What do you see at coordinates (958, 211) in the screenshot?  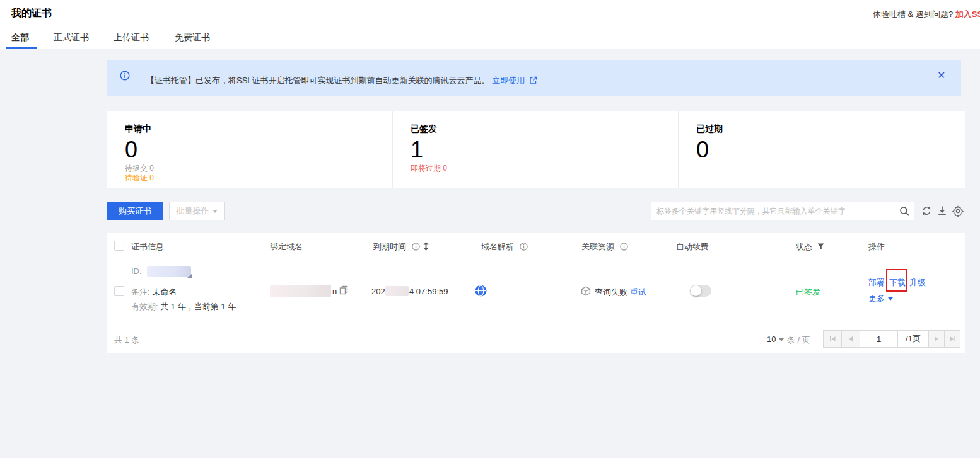 I see `gear-icon` at bounding box center [958, 211].